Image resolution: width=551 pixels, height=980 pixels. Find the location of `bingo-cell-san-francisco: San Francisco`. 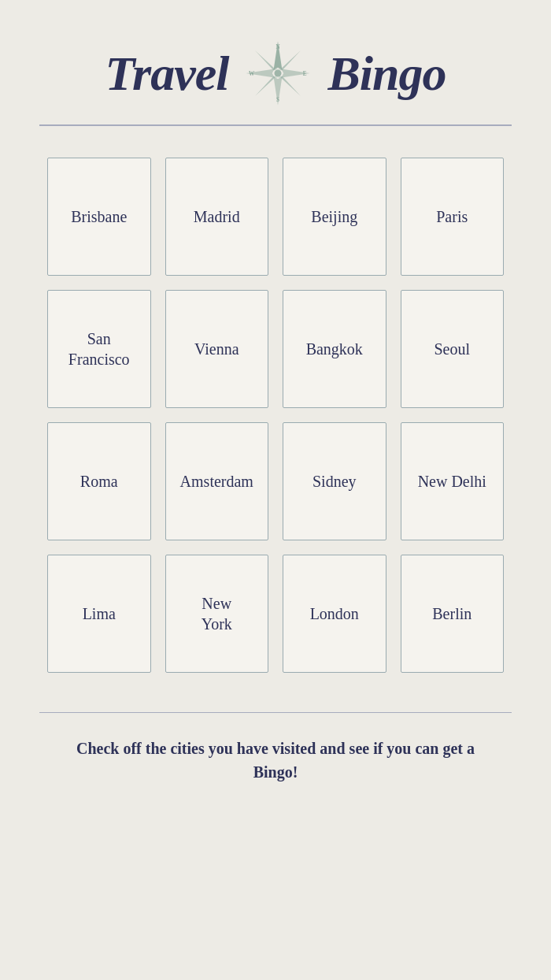

bingo-cell-san-francisco: San Francisco is located at coordinates (99, 349).